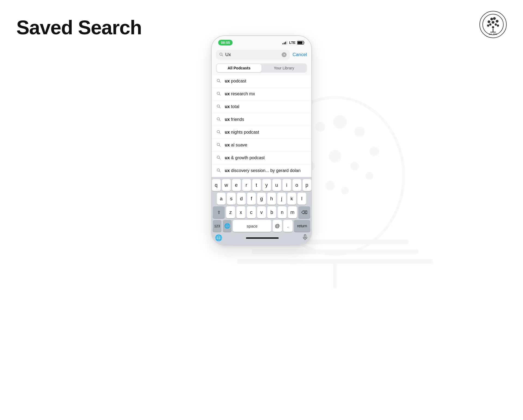 The image size is (523, 420). I want to click on key-y: y, so click(267, 185).